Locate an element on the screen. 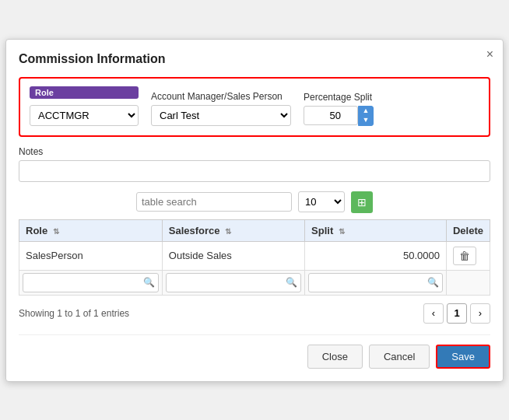  spinner-down-button: ▼ is located at coordinates (366, 121).